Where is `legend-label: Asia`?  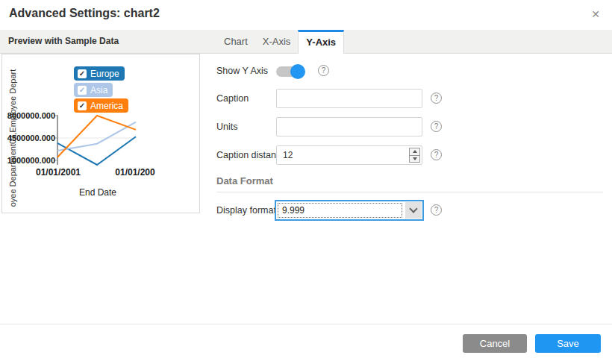
legend-label: Asia is located at coordinates (99, 90).